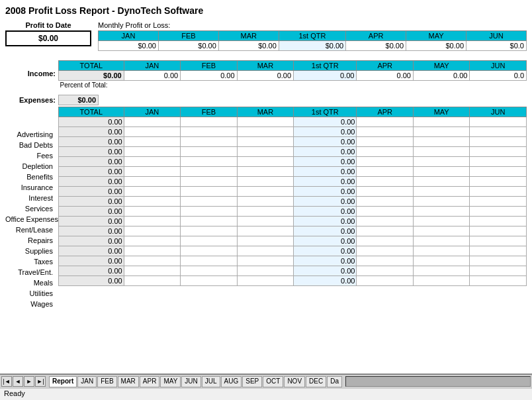 The image size is (532, 400). I want to click on exp-mar-header: MAR, so click(265, 113).